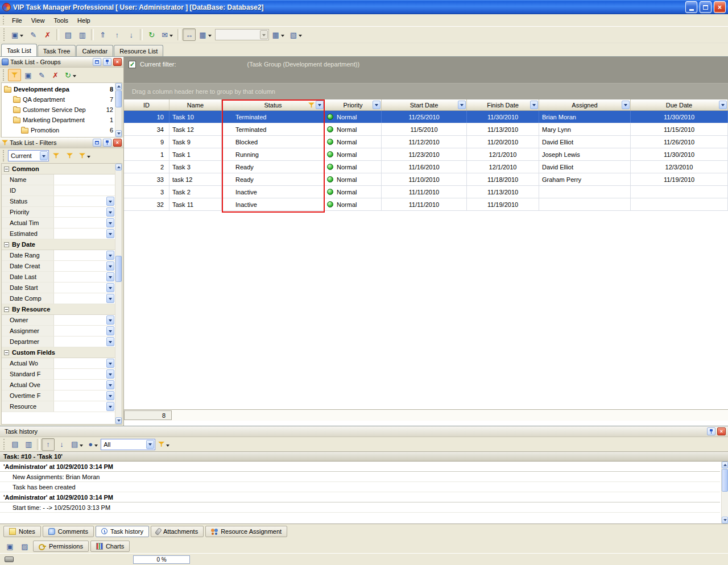 This screenshot has height=565, width=728. What do you see at coordinates (58, 180) in the screenshot?
I see `filter-field-name: Name Name` at bounding box center [58, 180].